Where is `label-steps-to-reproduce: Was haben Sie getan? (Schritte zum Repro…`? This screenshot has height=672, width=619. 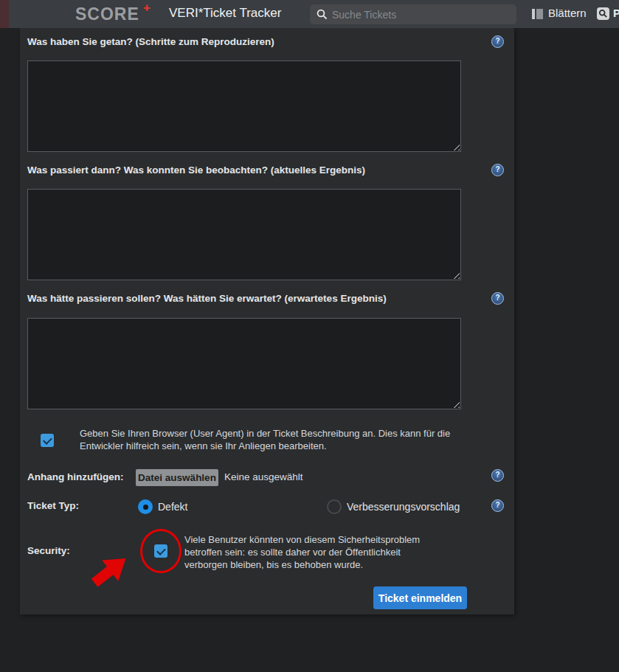 label-steps-to-reproduce: Was haben Sie getan? (Schritte zum Repro… is located at coordinates (151, 41).